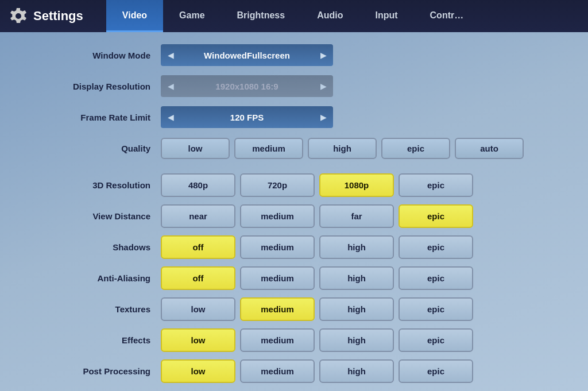  Describe the element at coordinates (300, 185) in the screenshot. I see `graphics-row-0: 3D Resolution480p720p1080pepic` at that location.